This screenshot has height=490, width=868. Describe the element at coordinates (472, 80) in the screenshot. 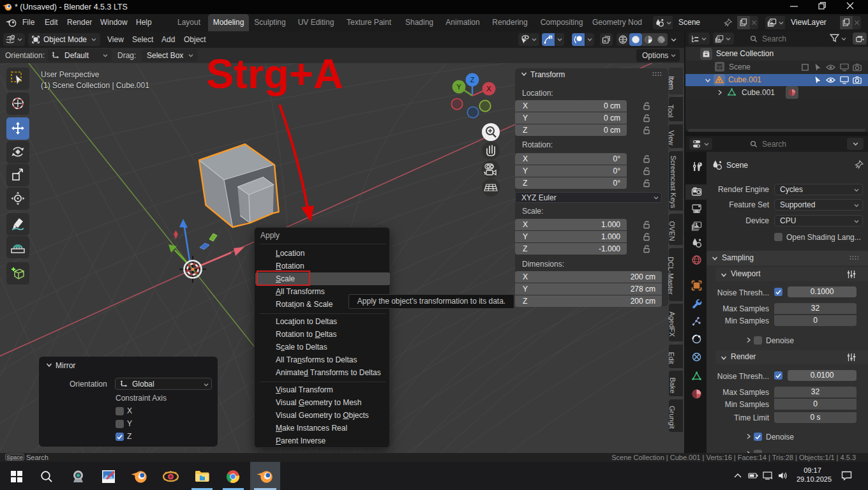

I see `svg-text: Z` at that location.